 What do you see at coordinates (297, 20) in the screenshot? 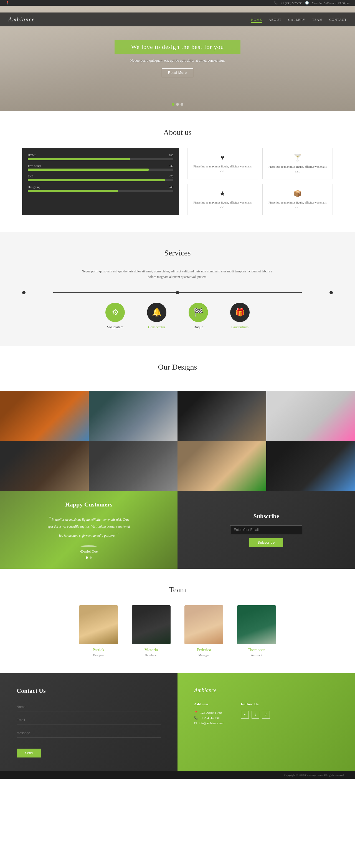
I see `nav-gallery: GALLERY` at bounding box center [297, 20].